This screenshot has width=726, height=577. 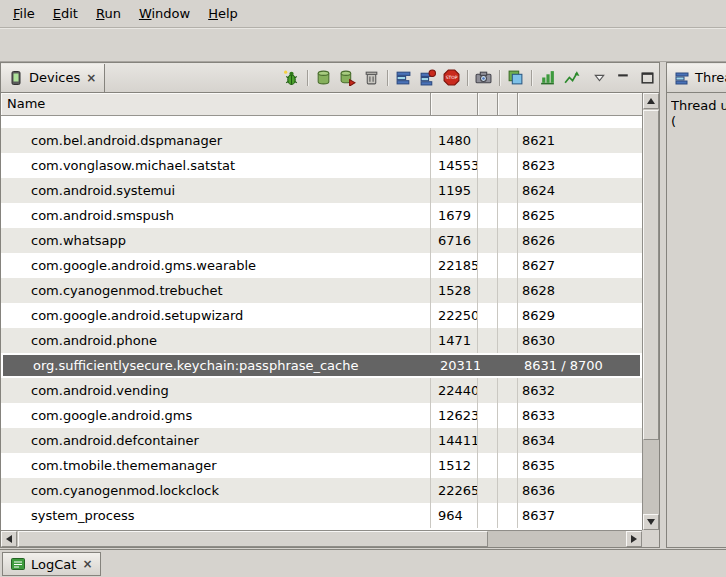 What do you see at coordinates (292, 78) in the screenshot?
I see `debug-icon` at bounding box center [292, 78].